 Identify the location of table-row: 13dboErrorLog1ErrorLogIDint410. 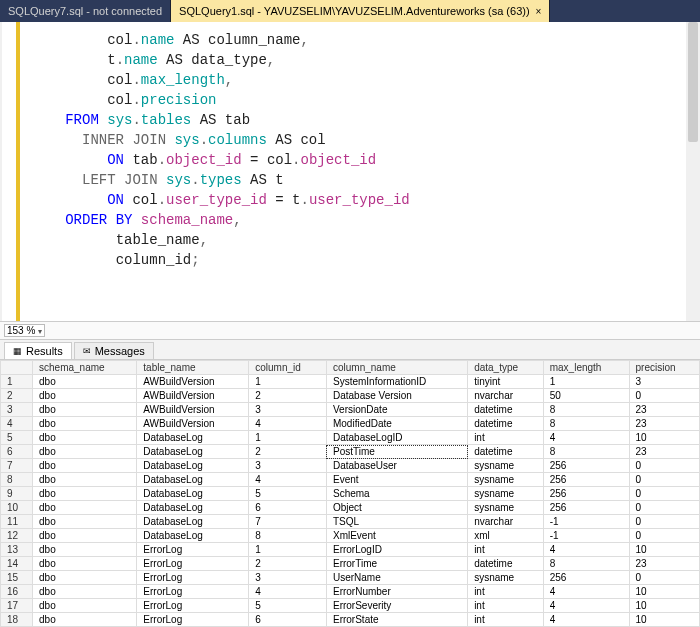
(350, 550).